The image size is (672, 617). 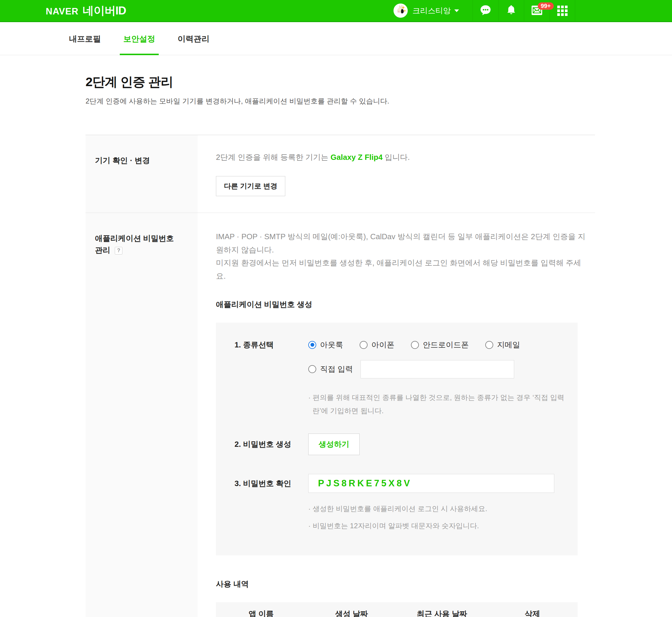 I want to click on col-last-used-date: 최근 사용 날짜, so click(x=442, y=613).